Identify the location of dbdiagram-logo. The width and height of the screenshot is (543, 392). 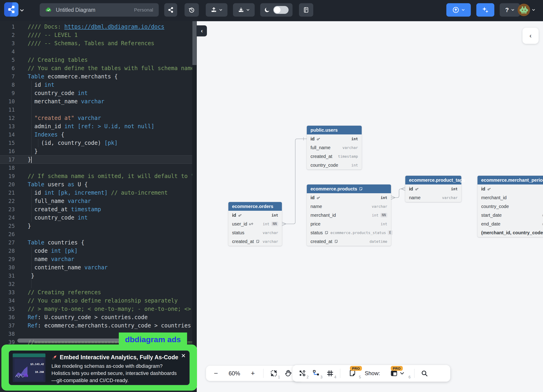
(11, 10).